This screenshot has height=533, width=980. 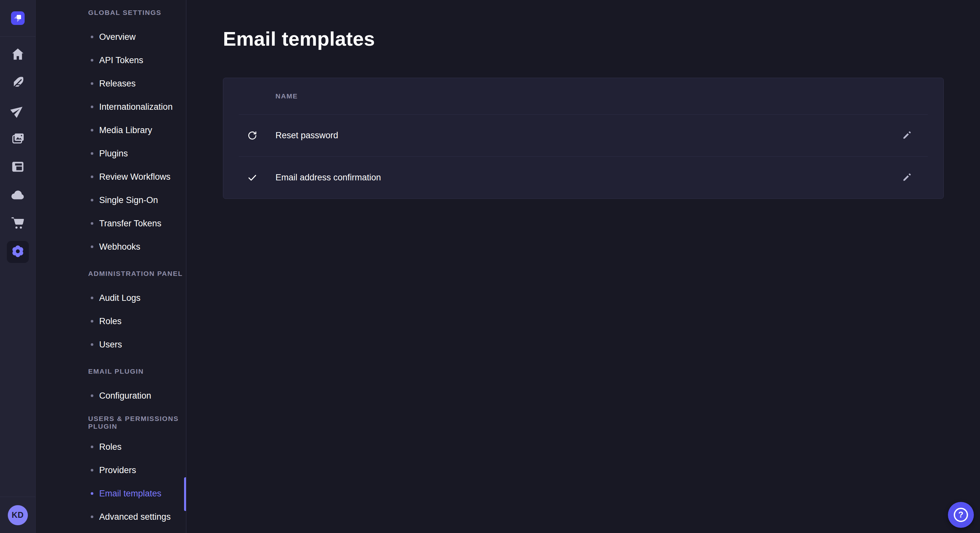 I want to click on workspace-logo-wrap, so click(x=18, y=18).